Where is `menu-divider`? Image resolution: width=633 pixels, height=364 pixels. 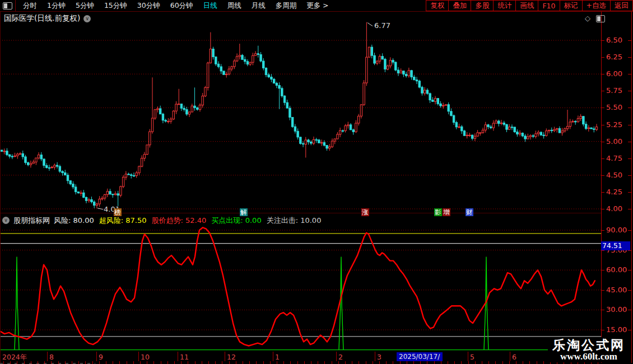
menu-divider is located at coordinates (16, 6).